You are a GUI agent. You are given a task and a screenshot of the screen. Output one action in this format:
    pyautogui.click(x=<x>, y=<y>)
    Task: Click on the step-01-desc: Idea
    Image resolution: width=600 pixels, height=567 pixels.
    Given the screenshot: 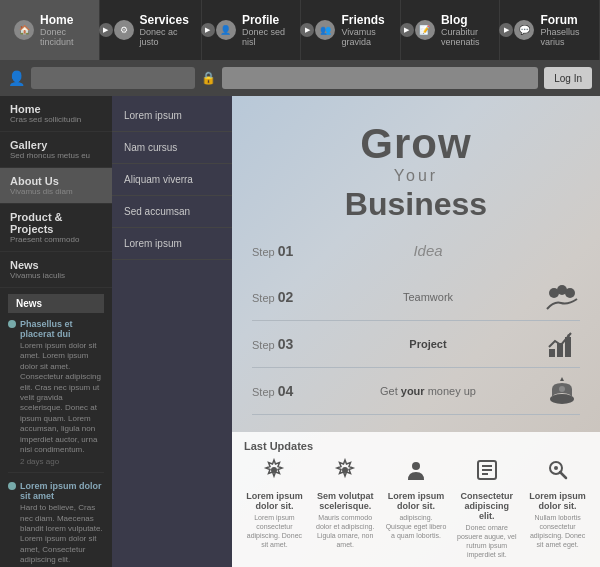 What is the action you would take?
    pyautogui.click(x=428, y=250)
    